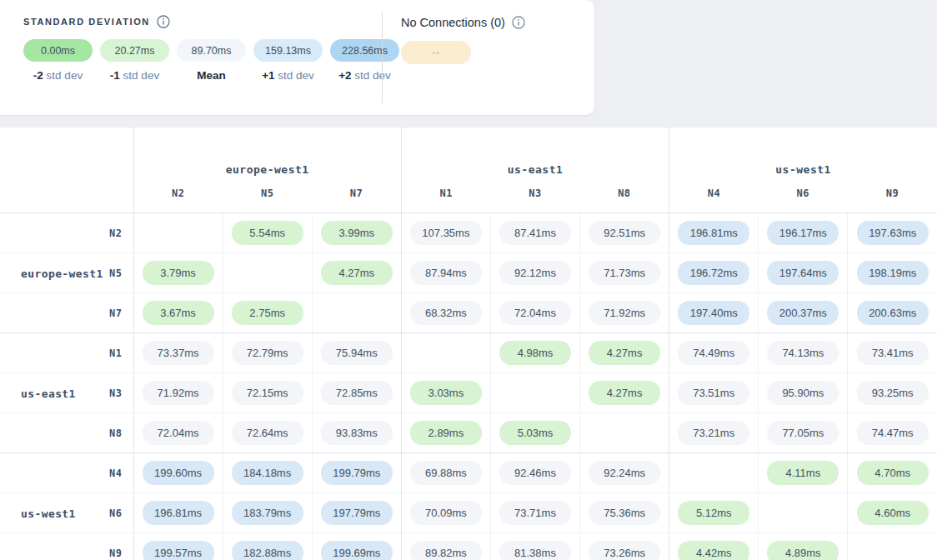 Image resolution: width=937 pixels, height=560 pixels. What do you see at coordinates (48, 393) in the screenshot?
I see `row-region-label: us-east1` at bounding box center [48, 393].